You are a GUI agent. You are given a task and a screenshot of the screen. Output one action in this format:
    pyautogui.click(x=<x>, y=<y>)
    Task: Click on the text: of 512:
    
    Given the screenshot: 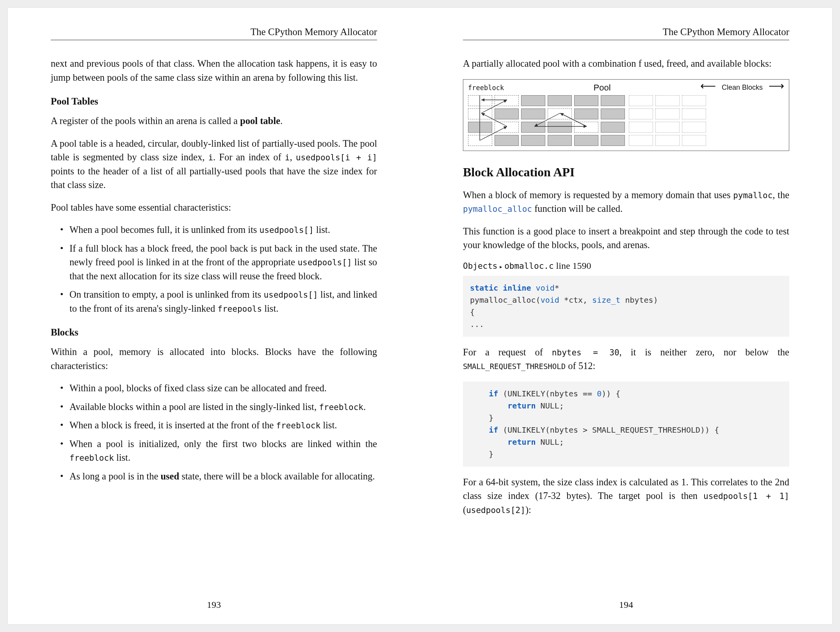 What is the action you would take?
    pyautogui.click(x=580, y=366)
    